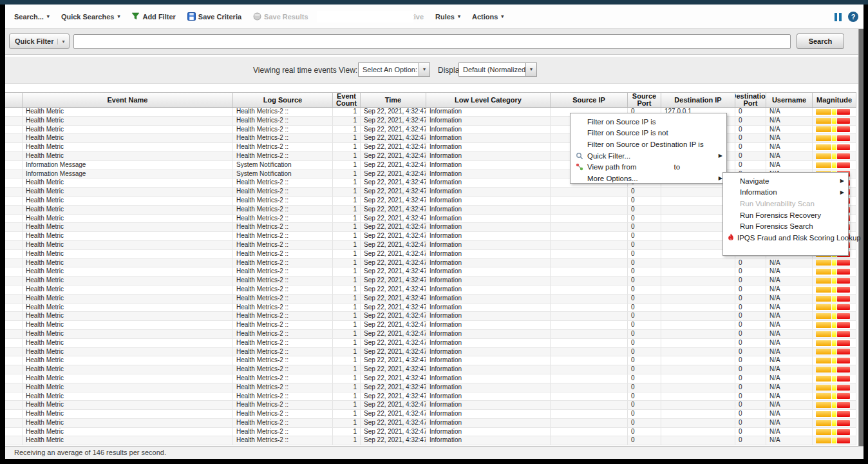 The image size is (868, 464). What do you see at coordinates (346, 100) in the screenshot?
I see `column-header-event-count: Event Count` at bounding box center [346, 100].